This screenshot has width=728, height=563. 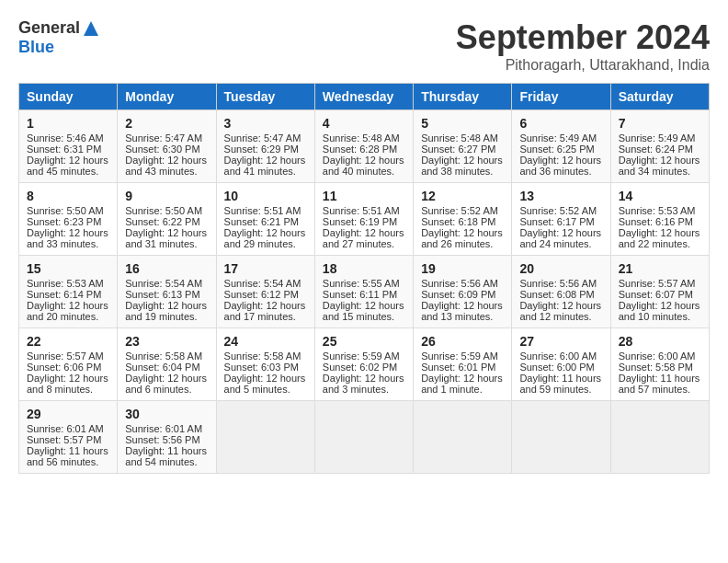 What do you see at coordinates (364, 219) in the screenshot?
I see `calendar-cell: 11Sunrise: 5:51 AMSunset: 6:19 PMDayligh…` at bounding box center [364, 219].